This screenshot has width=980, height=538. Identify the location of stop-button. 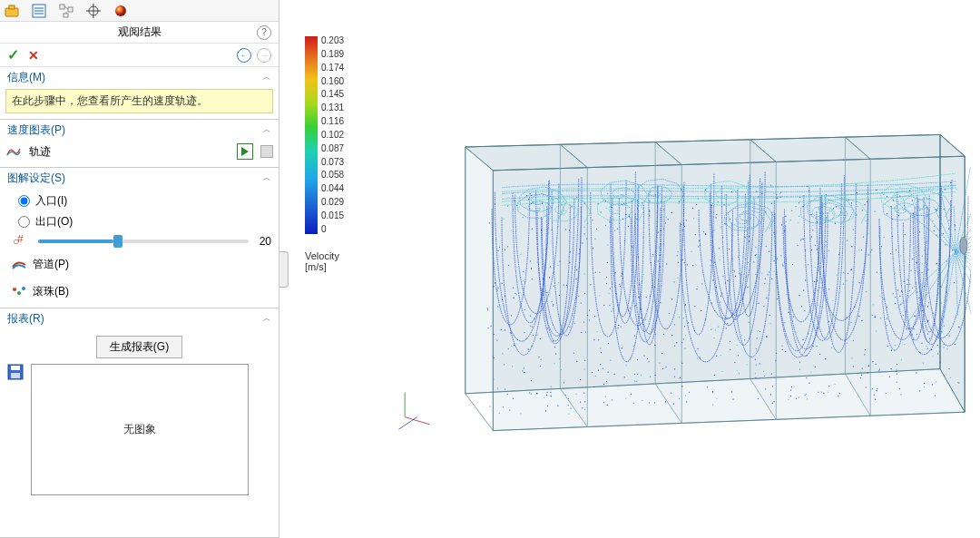
(267, 152).